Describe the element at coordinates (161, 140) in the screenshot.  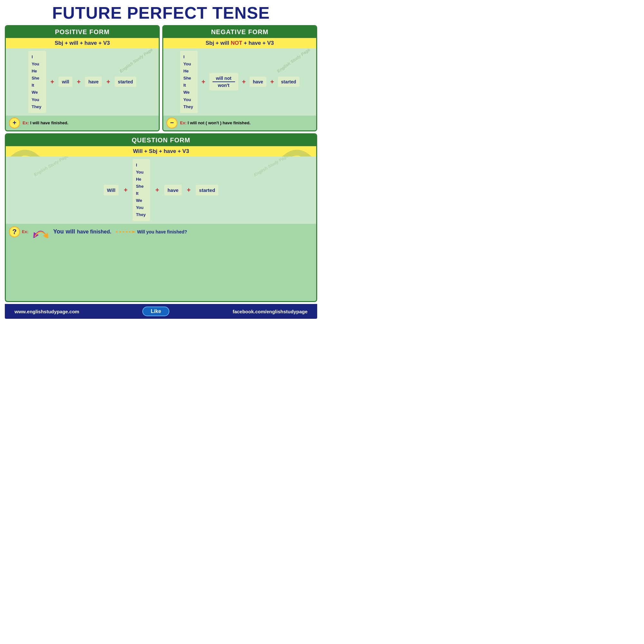
I see `question-header: QUESTION FORM` at that location.